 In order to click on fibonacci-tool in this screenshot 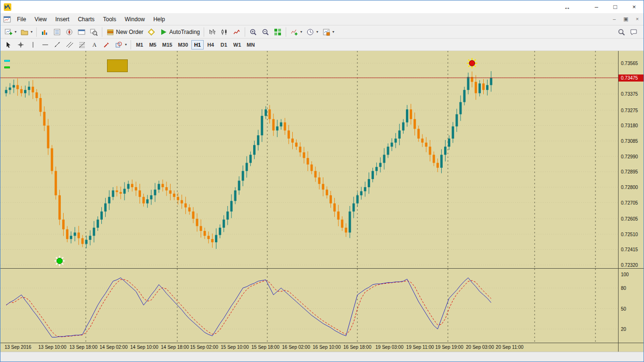, I will do `click(82, 45)`.